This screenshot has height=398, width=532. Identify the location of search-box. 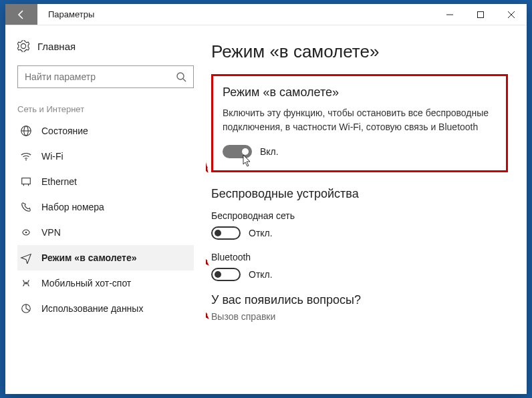
(106, 77).